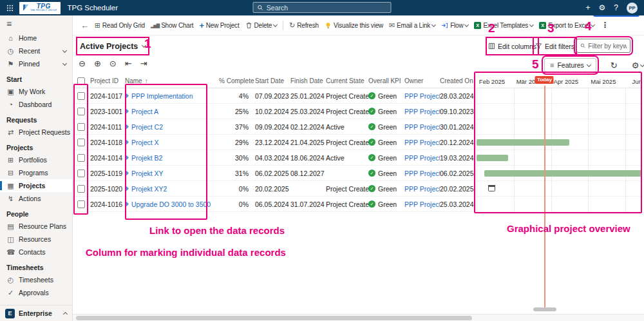 The image size is (644, 321). I want to click on sidebar-item-approvals: ✓Approvals, so click(36, 293).